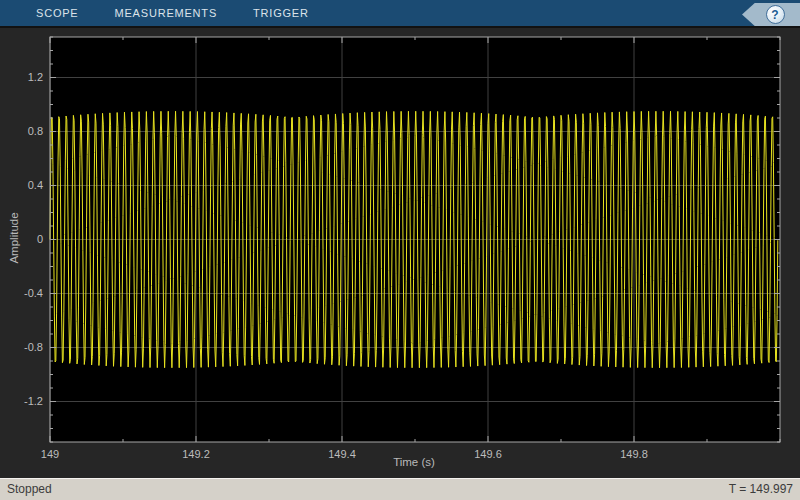 This screenshot has height=500, width=800. Describe the element at coordinates (34, 401) in the screenshot. I see `y-tick-label: -1.2` at that location.